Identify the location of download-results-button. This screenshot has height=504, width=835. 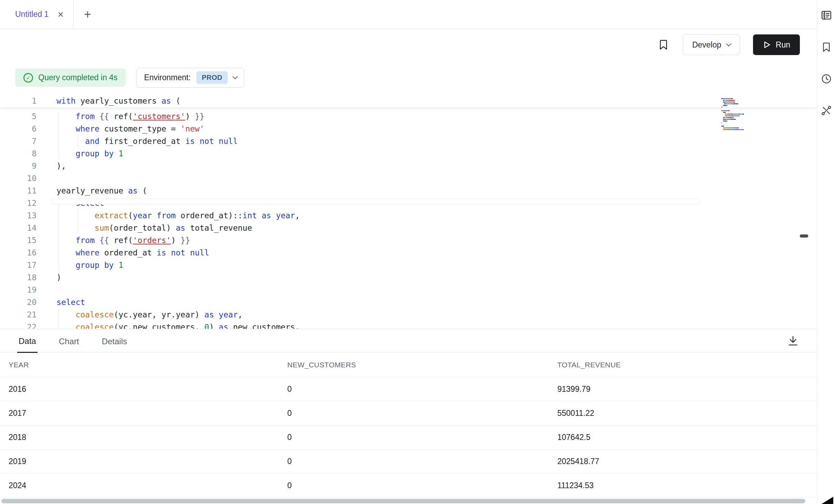
(793, 342).